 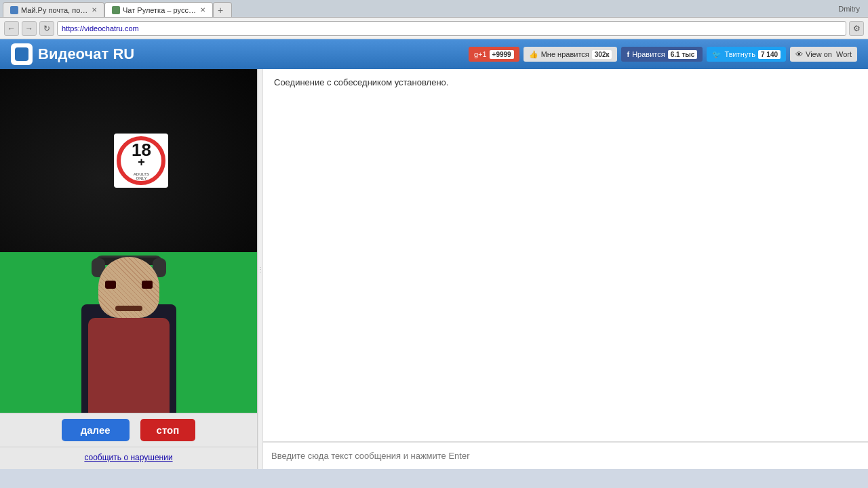 I want to click on monster-eyes, so click(x=129, y=285).